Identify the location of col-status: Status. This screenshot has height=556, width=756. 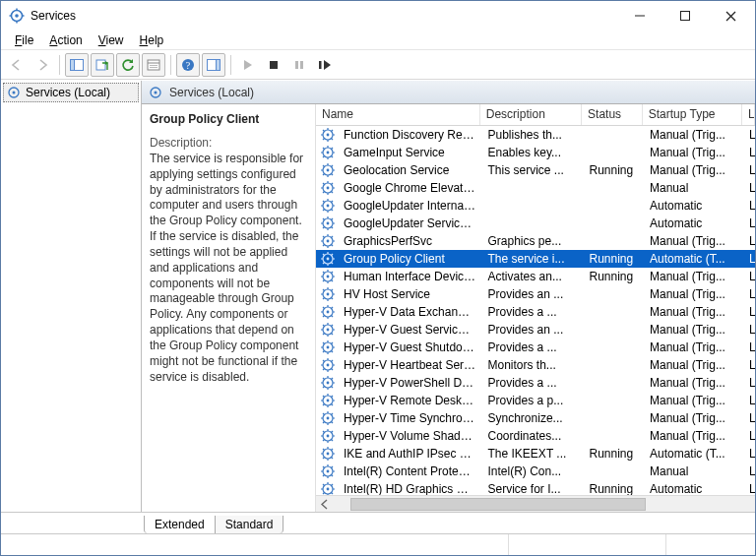
(612, 114).